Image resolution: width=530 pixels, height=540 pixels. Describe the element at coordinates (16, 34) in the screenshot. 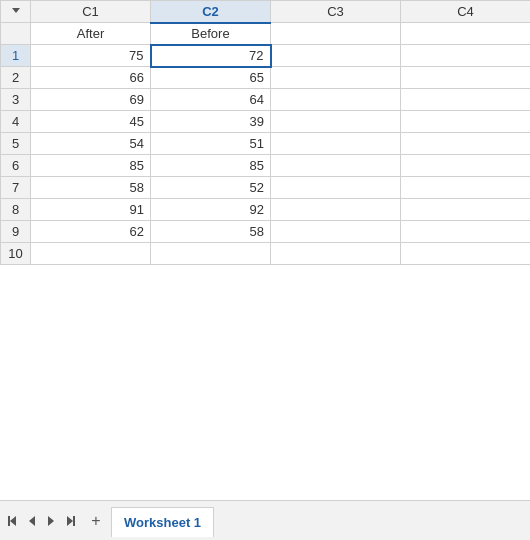

I see `sub-header-row-cell` at that location.